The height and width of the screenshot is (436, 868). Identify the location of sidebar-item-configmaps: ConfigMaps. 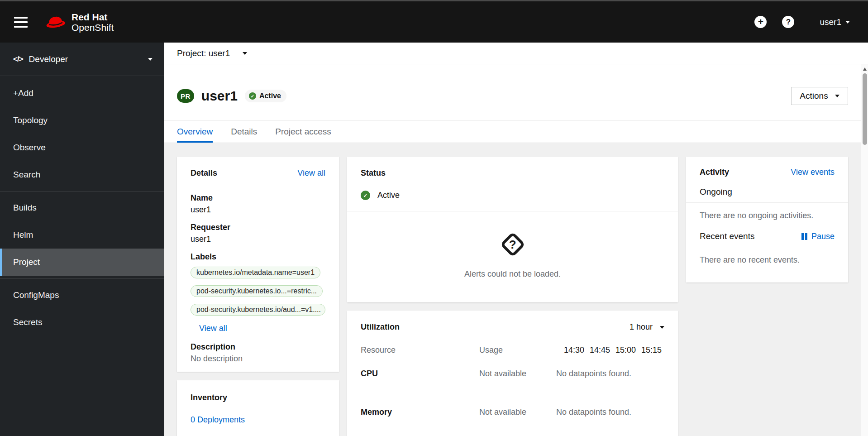
(82, 295).